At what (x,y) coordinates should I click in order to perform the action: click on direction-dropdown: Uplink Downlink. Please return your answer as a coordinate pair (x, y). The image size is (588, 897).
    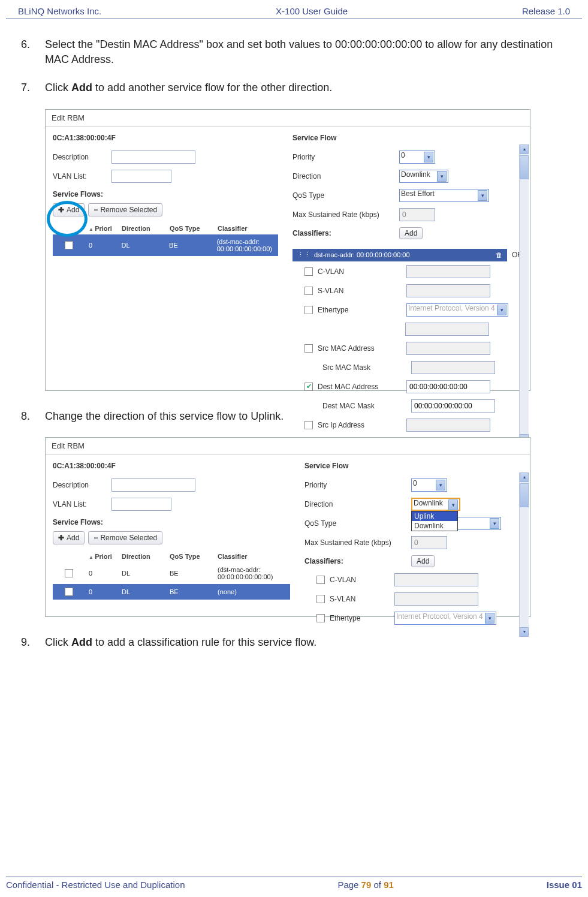
    Looking at the image, I should click on (435, 521).